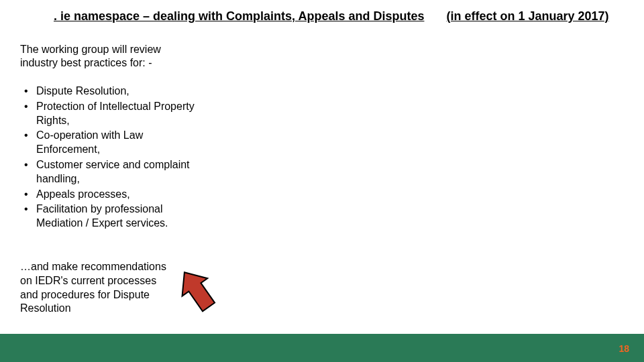 Image resolution: width=644 pixels, height=362 pixels. Describe the element at coordinates (107, 217) in the screenshot. I see `list-item: Facilitation by professional Mediation /…` at that location.